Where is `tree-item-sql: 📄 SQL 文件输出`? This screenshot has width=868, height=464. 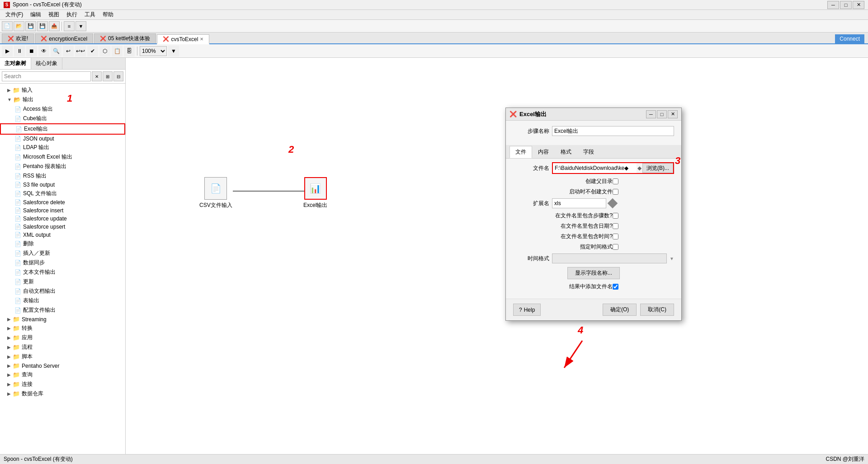
tree-item-sql: 📄 SQL 文件输出 is located at coordinates (62, 193).